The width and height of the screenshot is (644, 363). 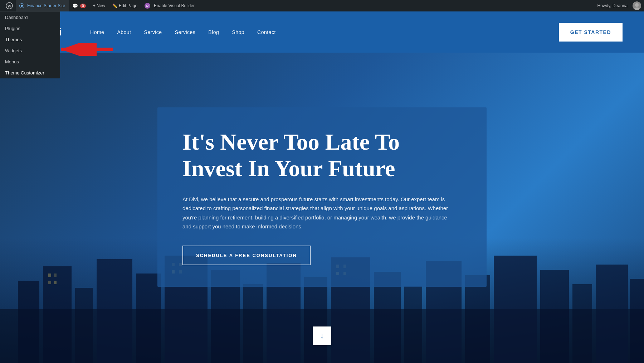 What do you see at coordinates (86, 49) in the screenshot?
I see `red-arrow-icon` at bounding box center [86, 49].